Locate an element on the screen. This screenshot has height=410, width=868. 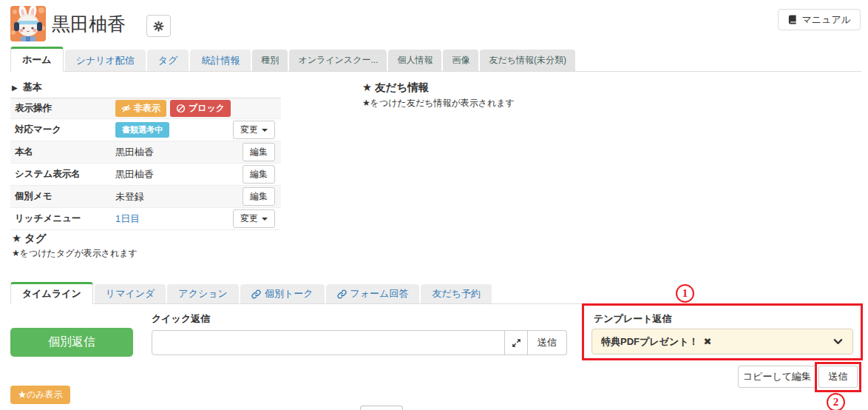
profile-tabbar: ホーム シナリオ配信 タグ 統計情報 種別 オンラインスクー... 個人情報 画… is located at coordinates (436, 59).